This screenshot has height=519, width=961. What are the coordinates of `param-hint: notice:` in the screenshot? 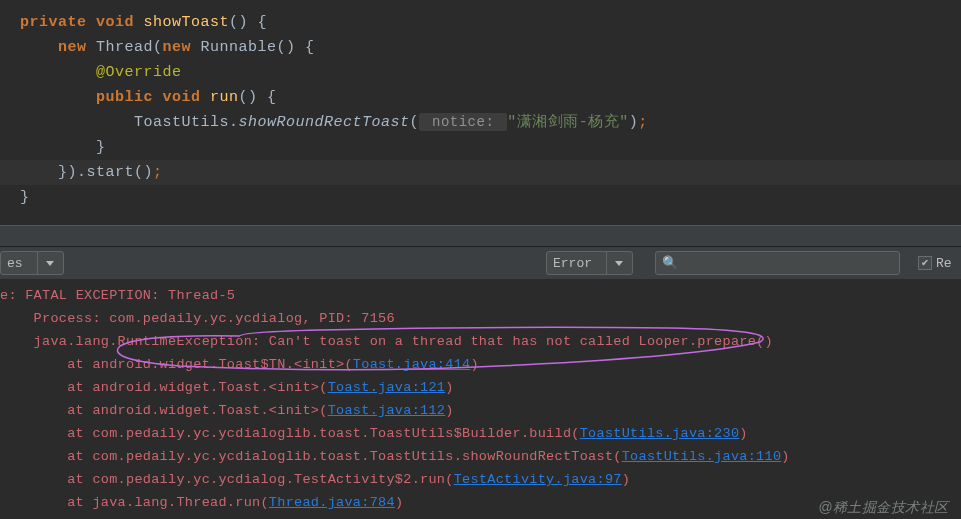 It's located at (463, 122).